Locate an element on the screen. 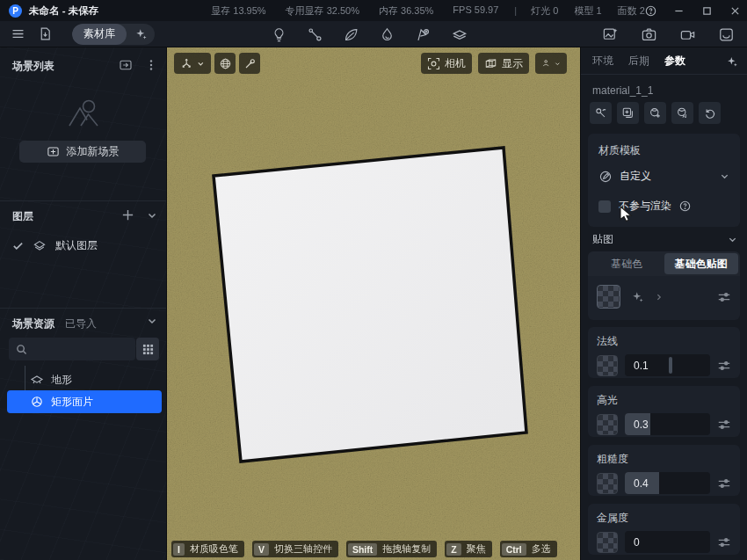 Image resolution: width=747 pixels, height=560 pixels. tab-base-color: 基础色 is located at coordinates (627, 264).